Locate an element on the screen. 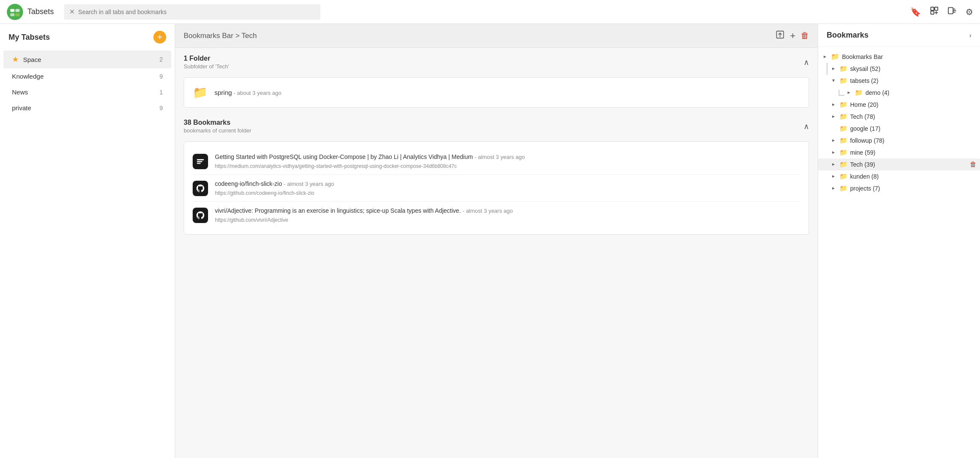 This screenshot has height=458, width=980. tree-item-tech-78: 📁 Tech (78) is located at coordinates (899, 117).